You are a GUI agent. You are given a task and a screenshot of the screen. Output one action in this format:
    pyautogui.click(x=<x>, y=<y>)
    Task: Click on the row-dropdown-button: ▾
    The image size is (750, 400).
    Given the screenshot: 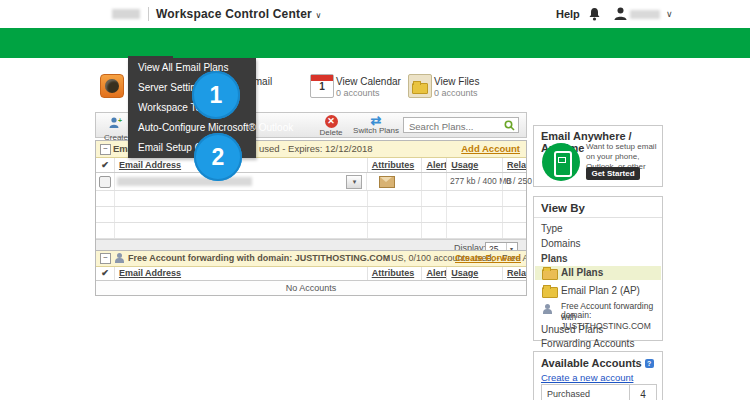 What is the action you would take?
    pyautogui.click(x=354, y=182)
    